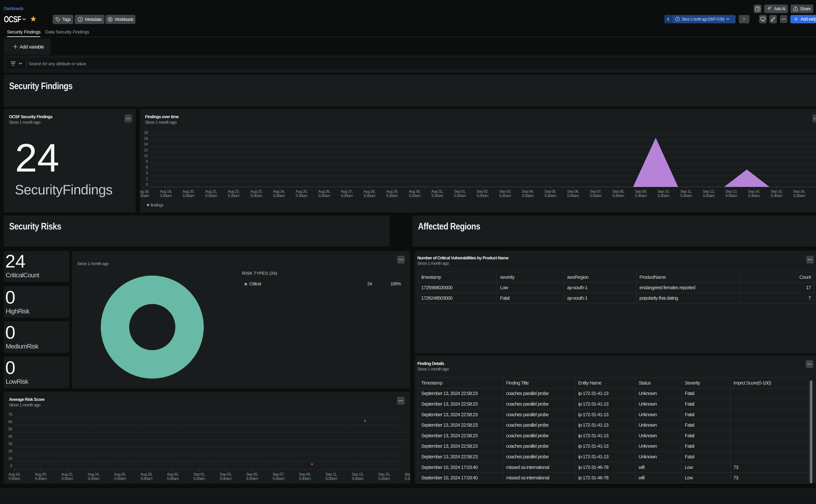  Describe the element at coordinates (10, 415) in the screenshot. I see `svg-text: 70` at that location.